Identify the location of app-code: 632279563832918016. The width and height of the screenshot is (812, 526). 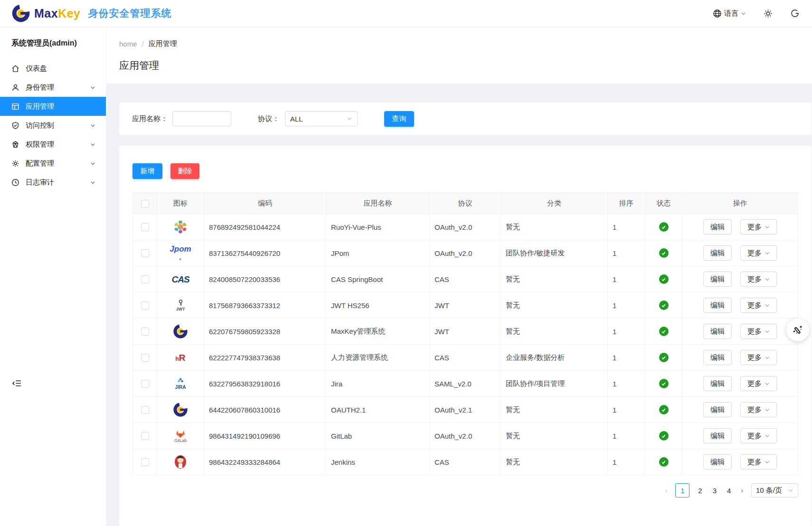
(265, 384).